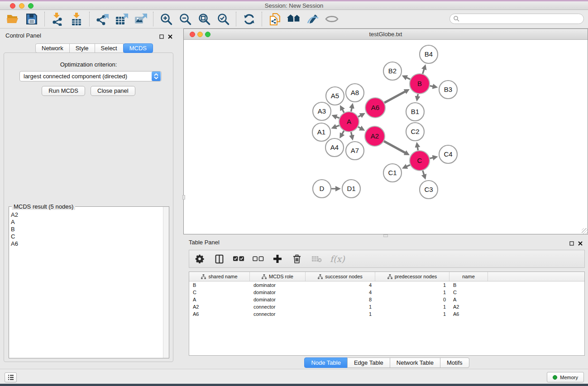 This screenshot has width=588, height=386. What do you see at coordinates (239, 259) in the screenshot?
I see `select-all-icon` at bounding box center [239, 259].